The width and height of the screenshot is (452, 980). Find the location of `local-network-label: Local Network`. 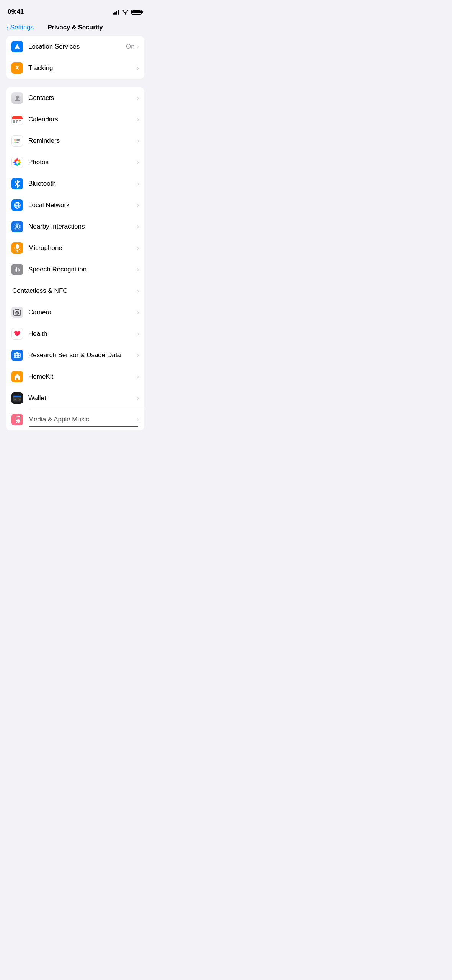

local-network-label: Local Network is located at coordinates (83, 205).